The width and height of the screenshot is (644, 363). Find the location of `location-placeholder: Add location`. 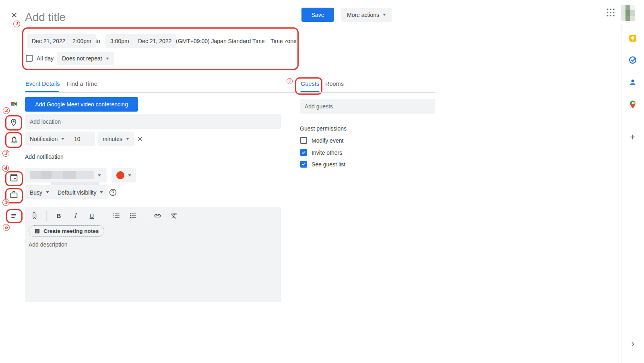

location-placeholder: Add location is located at coordinates (43, 122).